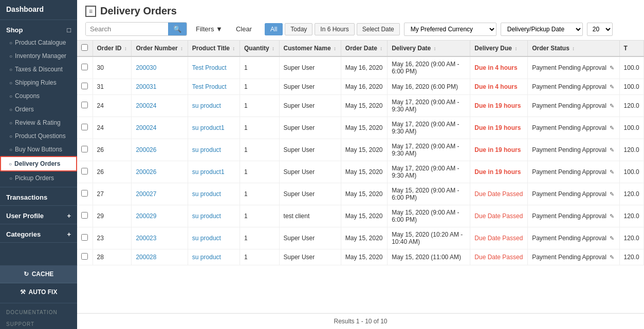  I want to click on cell-order-number: 200031, so click(159, 87).